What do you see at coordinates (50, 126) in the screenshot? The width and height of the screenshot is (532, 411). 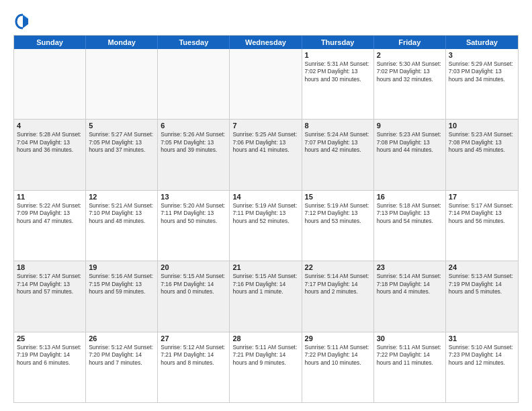 I see `day-number: 4` at bounding box center [50, 126].